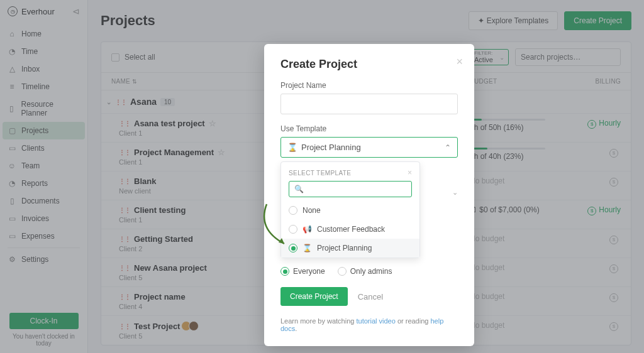  Describe the element at coordinates (350, 229) in the screenshot. I see `template-option-feedback: 📢 Customer Feedback` at that location.